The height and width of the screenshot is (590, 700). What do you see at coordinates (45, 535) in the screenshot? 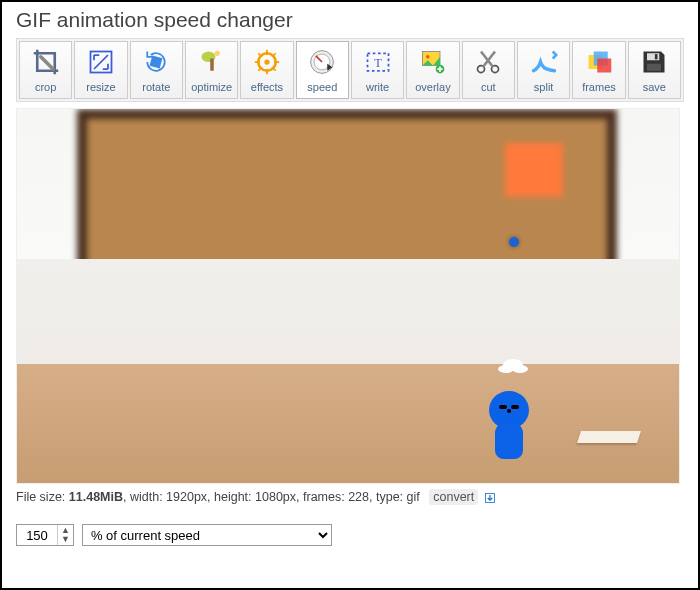
I see `speed-value-wrapper: ▲▼` at bounding box center [45, 535].